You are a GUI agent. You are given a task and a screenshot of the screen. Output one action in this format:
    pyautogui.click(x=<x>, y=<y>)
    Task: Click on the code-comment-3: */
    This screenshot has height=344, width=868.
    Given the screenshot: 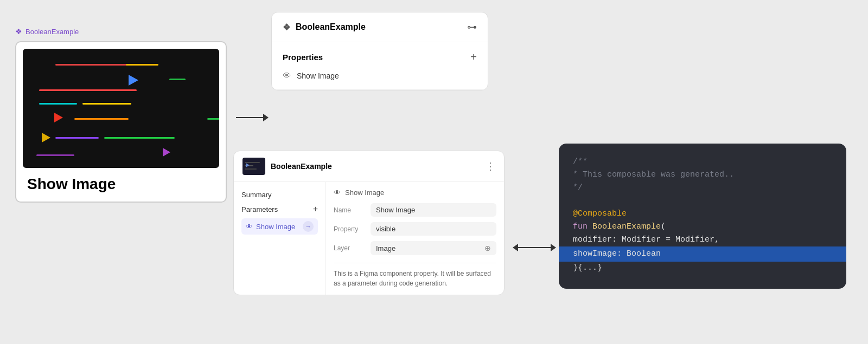 What is the action you would take?
    pyautogui.click(x=703, y=188)
    